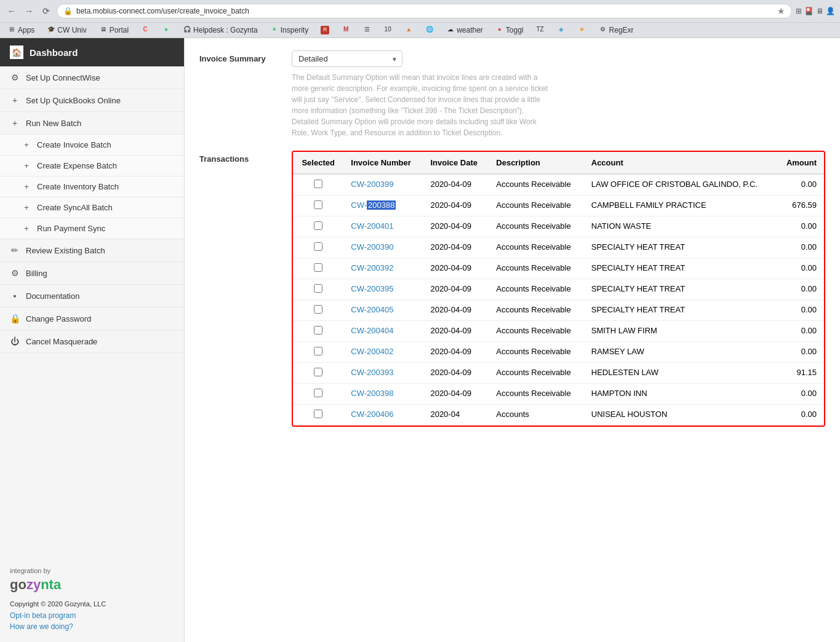 The width and height of the screenshot is (840, 642). Describe the element at coordinates (220, 30) in the screenshot. I see `bookmark-helpdesk: 🎧 Helpdesk : Gozynta` at that location.